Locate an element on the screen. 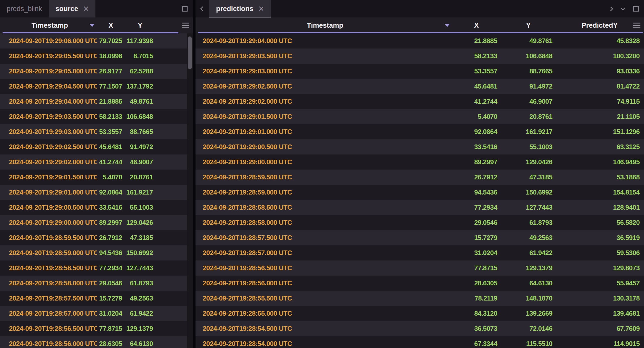  y-cell: 106.6848 is located at coordinates (529, 56).